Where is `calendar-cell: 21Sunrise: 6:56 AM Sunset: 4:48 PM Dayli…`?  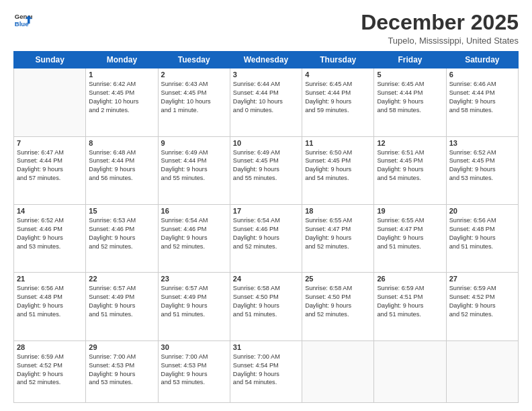
calendar-cell: 21Sunrise: 6:56 AM Sunset: 4:48 PM Dayli… is located at coordinates (50, 306).